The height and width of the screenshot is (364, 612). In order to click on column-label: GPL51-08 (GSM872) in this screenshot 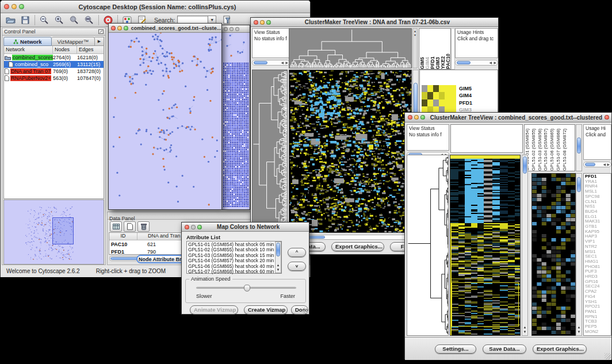, I will do `click(565, 148)`.